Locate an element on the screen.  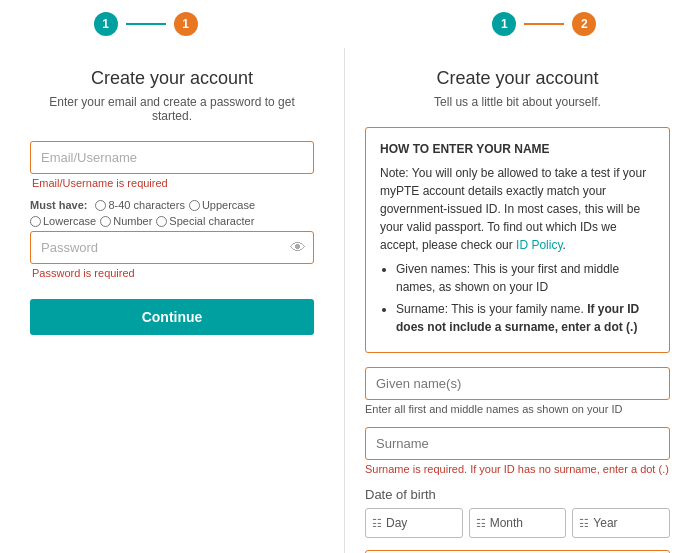
req-8-40-label: 8-40 characters is located at coordinates (146, 205).